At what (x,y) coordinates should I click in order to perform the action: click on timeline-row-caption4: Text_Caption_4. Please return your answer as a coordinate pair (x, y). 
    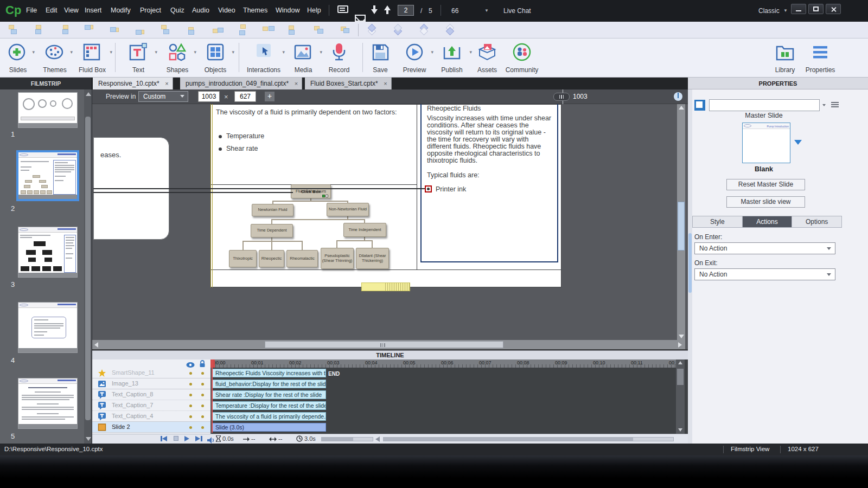
    Looking at the image, I should click on (151, 416).